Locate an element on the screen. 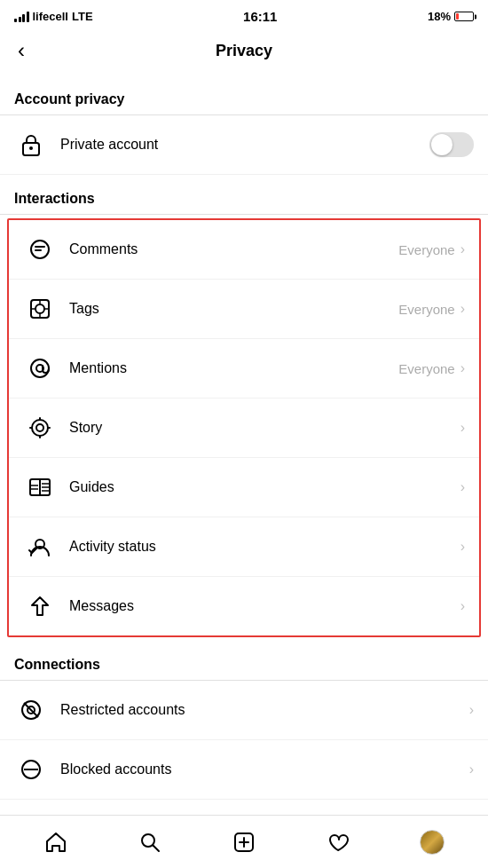 Image resolution: width=488 pixels, height=868 pixels. battery-icon is located at coordinates (464, 16).